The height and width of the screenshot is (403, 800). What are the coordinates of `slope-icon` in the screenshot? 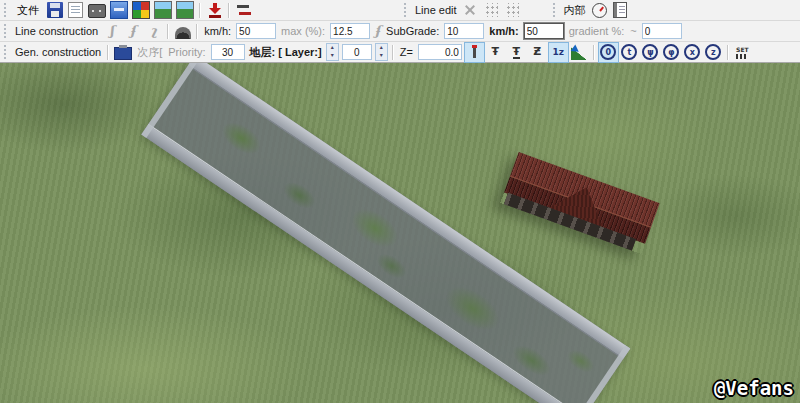 It's located at (579, 54).